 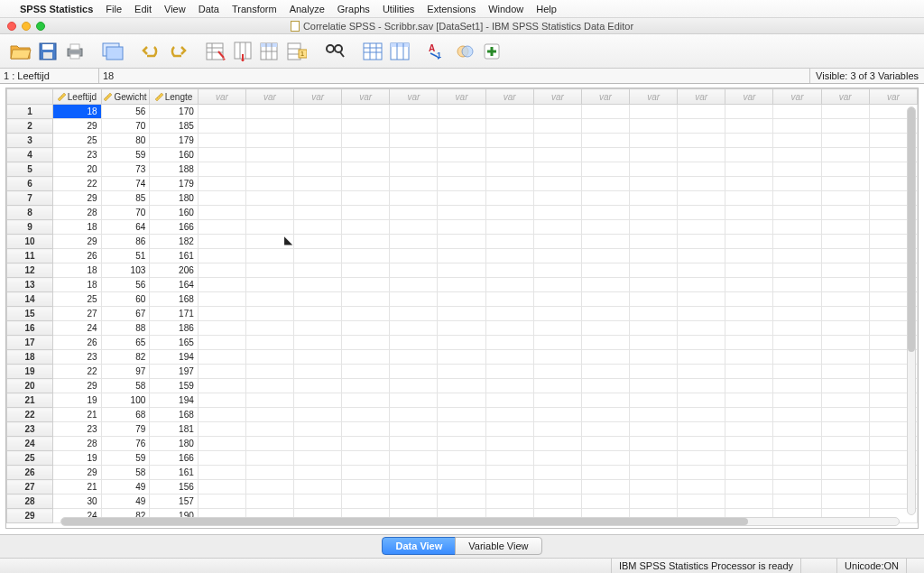 What do you see at coordinates (174, 112) in the screenshot?
I see `data-cell: 170` at bounding box center [174, 112].